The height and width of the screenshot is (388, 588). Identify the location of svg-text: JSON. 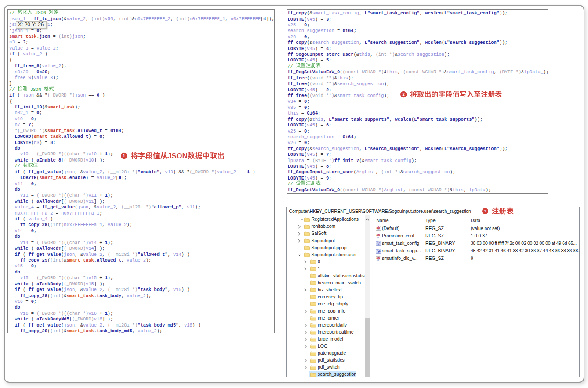
(178, 156).